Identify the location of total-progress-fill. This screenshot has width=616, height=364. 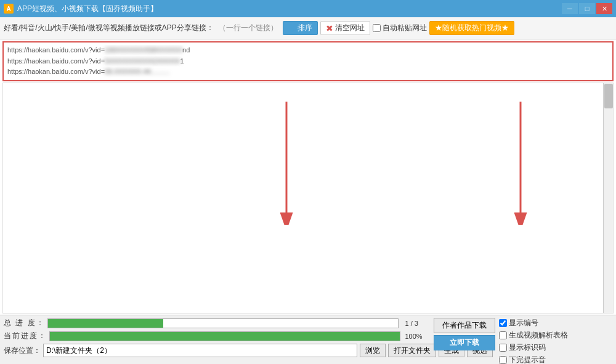
(106, 323).